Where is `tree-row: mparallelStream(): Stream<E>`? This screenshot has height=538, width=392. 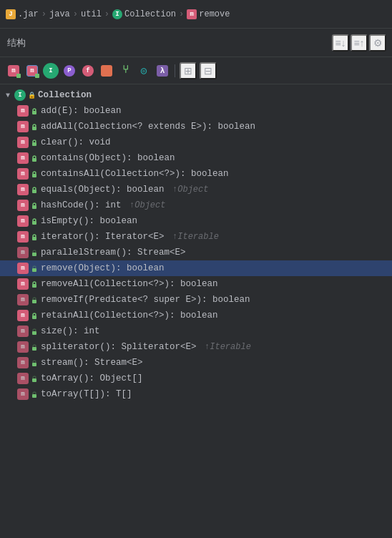
tree-row: mparallelStream(): Stream<E> is located at coordinates (196, 253).